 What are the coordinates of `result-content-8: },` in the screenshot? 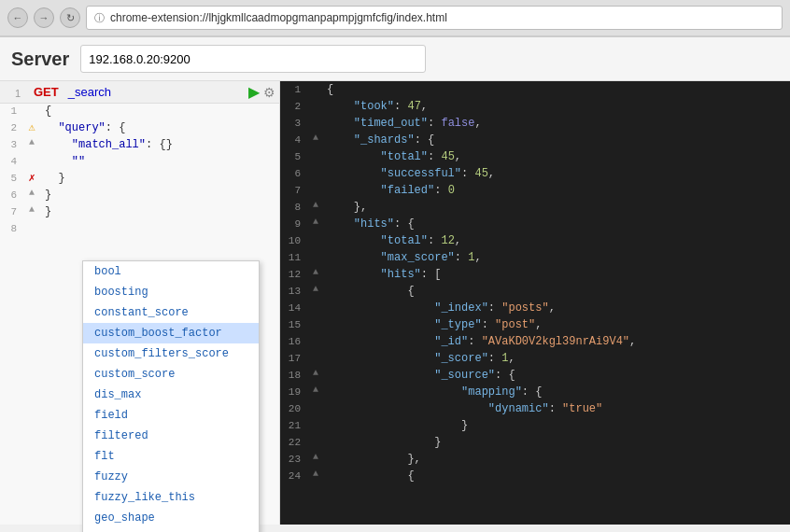 It's located at (557, 207).